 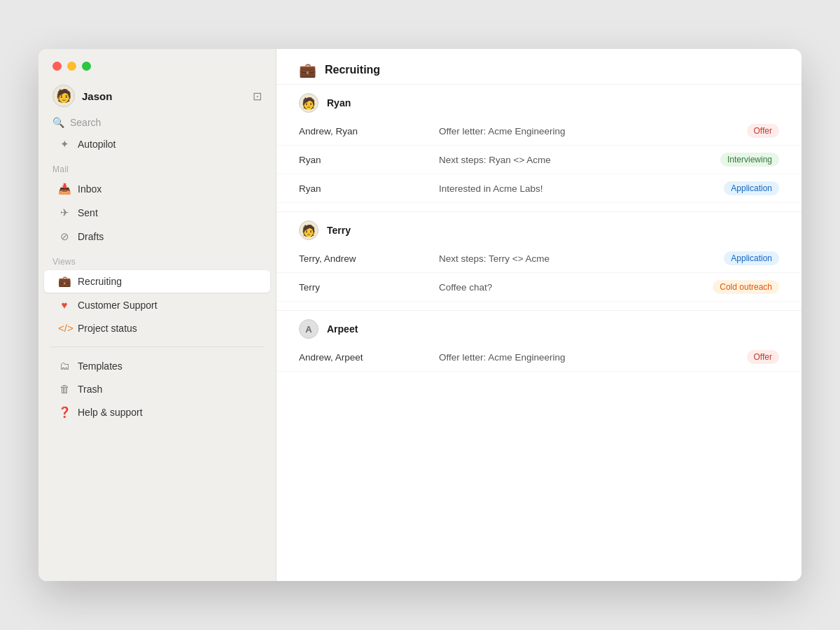 What do you see at coordinates (746, 287) in the screenshot?
I see `email-tag: Cold outreach` at bounding box center [746, 287].